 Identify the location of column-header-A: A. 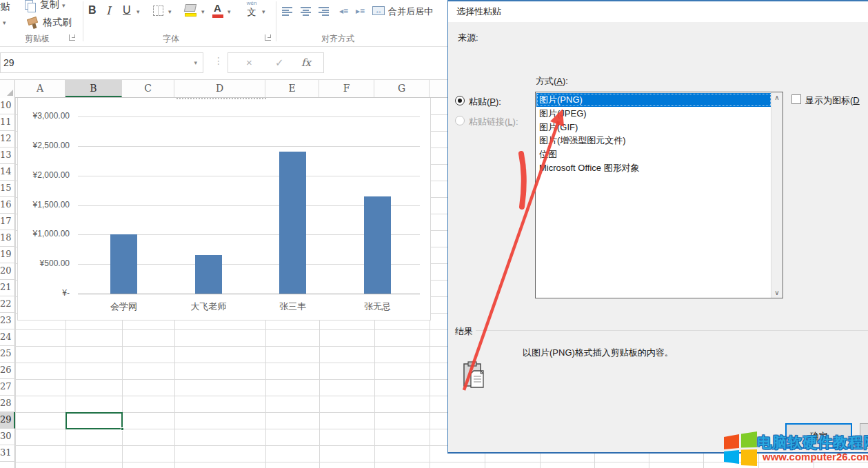
(40, 88).